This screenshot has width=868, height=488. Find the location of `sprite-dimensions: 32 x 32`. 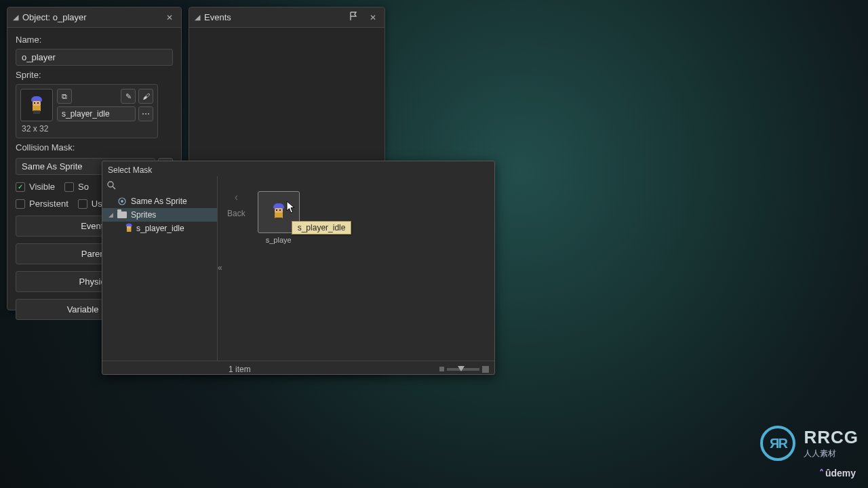

sprite-dimensions: 32 x 32 is located at coordinates (87, 127).